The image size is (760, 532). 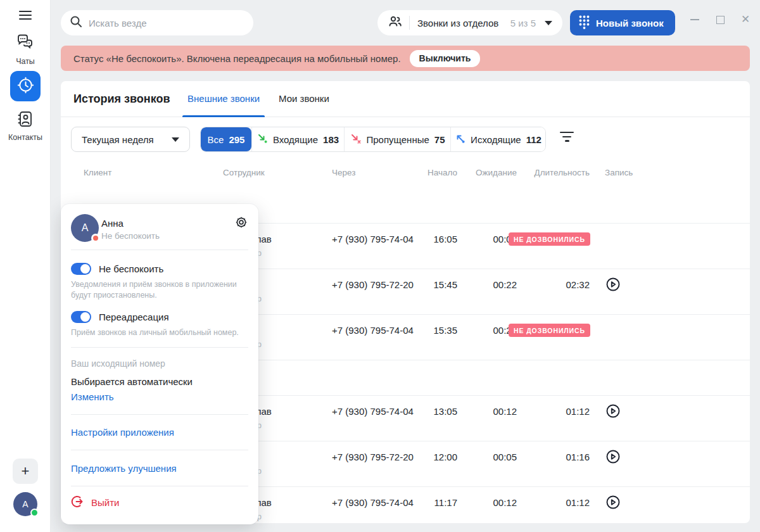 I want to click on gear-icon, so click(x=241, y=224).